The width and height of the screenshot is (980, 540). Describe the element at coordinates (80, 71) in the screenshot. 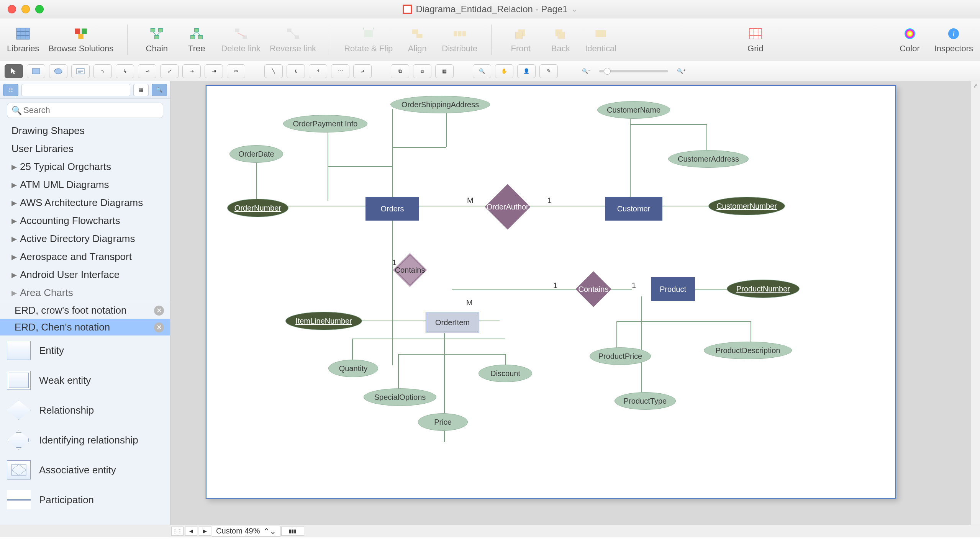

I see `text-tool` at that location.